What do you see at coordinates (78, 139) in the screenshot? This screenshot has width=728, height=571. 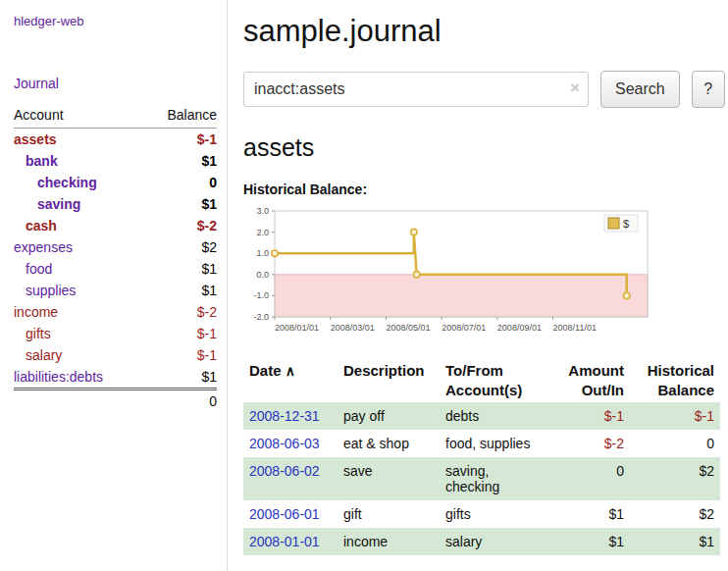 I see `account-name-cell: assets` at bounding box center [78, 139].